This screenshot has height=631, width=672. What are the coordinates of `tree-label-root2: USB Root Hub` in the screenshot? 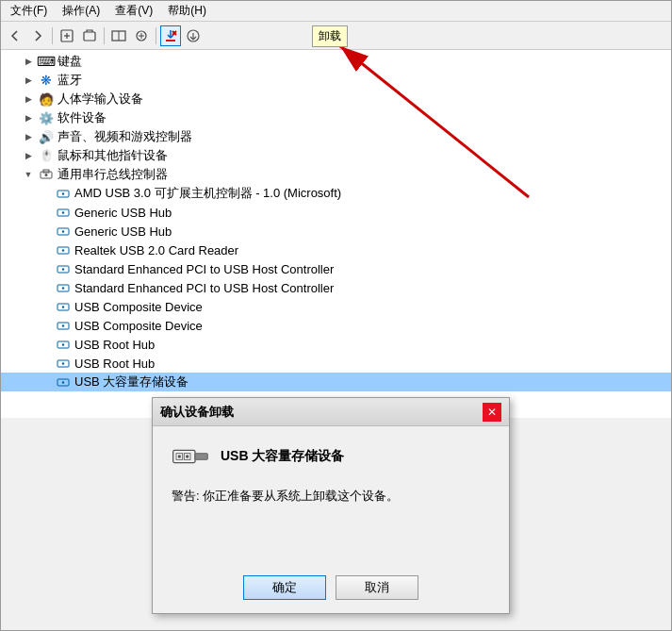 It's located at (115, 364).